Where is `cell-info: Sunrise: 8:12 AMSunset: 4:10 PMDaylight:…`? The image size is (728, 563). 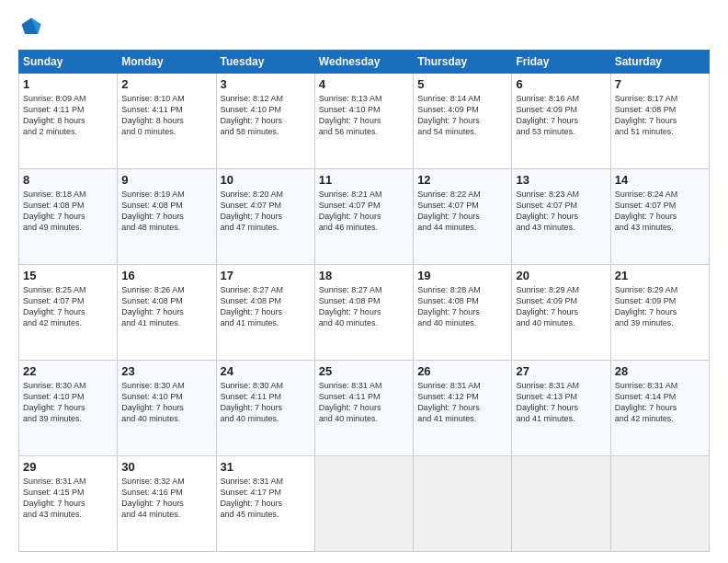 cell-info: Sunrise: 8:12 AMSunset: 4:10 PMDaylight:… is located at coordinates (266, 116).